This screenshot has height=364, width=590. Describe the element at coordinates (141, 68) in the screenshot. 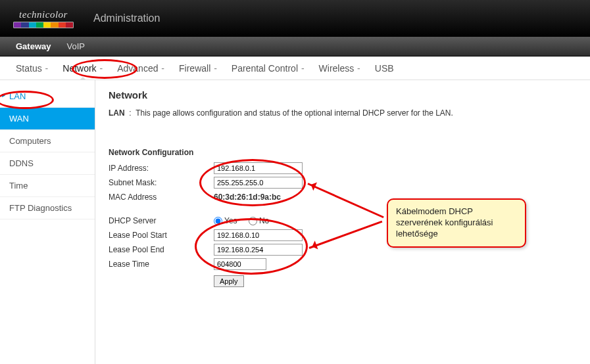

I see `subnav-advanced: Advanced -` at that location.